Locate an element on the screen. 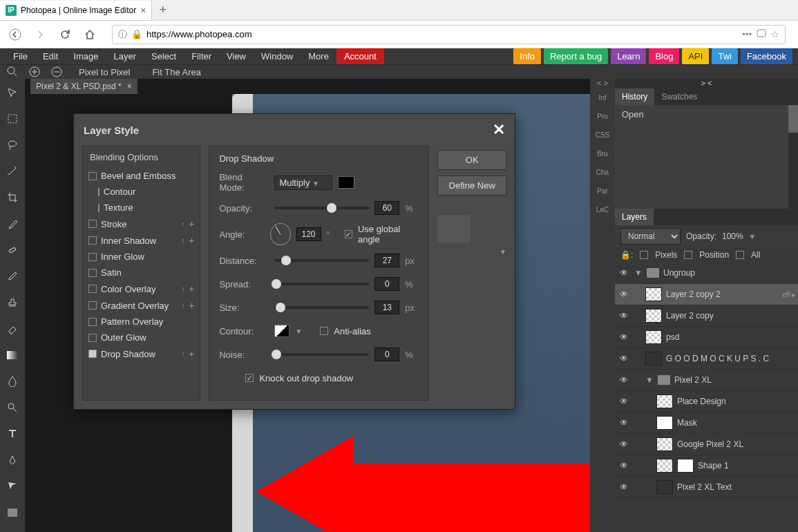 This screenshot has height=532, width=798. url-bar: ⓘ 🔒 https://www.photopea.com ••• ☆ is located at coordinates (449, 35).